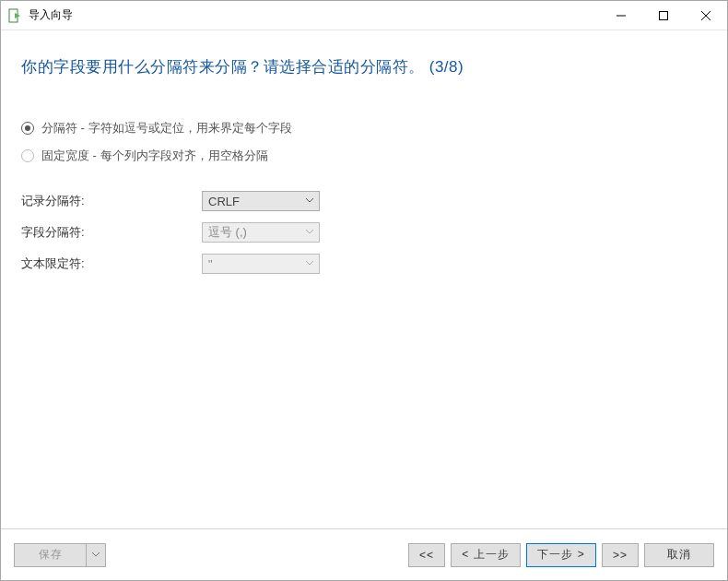  What do you see at coordinates (427, 555) in the screenshot?
I see `first-page-button: <<` at bounding box center [427, 555].